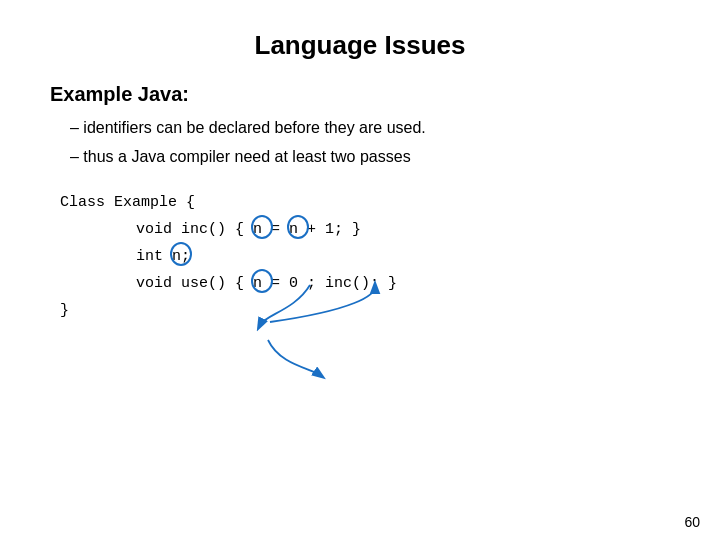 This screenshot has height=540, width=720. What do you see at coordinates (385, 256) in the screenshot?
I see `code-line-3: int n;` at bounding box center [385, 256].